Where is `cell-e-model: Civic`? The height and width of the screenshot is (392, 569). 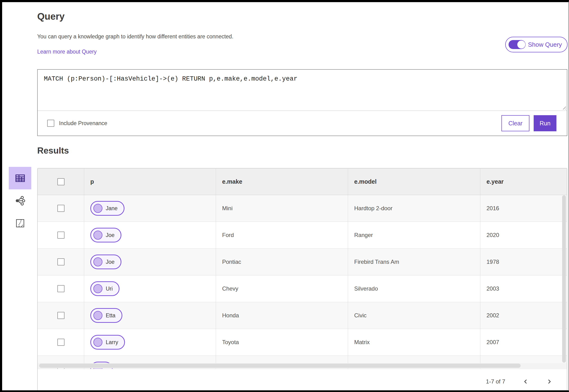
cell-e-model: Civic is located at coordinates (414, 315).